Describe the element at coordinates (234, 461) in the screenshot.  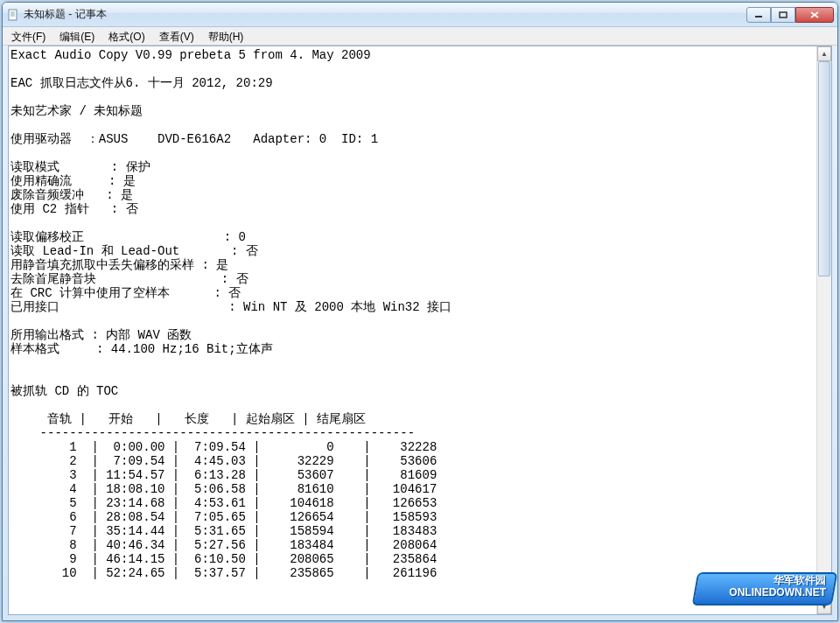
I see `text-line: 2 | 7:09.54 | 4:45.03 | 32229 | 53606` at that location.